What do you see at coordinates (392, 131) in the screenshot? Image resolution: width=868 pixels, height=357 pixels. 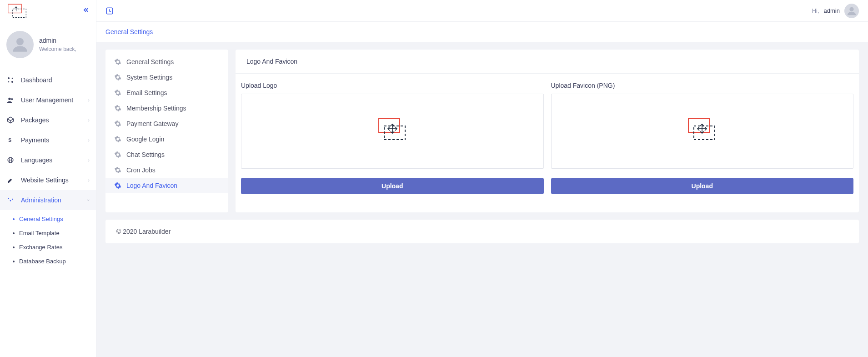 I see `upload-logo-dropzone` at bounding box center [392, 131].